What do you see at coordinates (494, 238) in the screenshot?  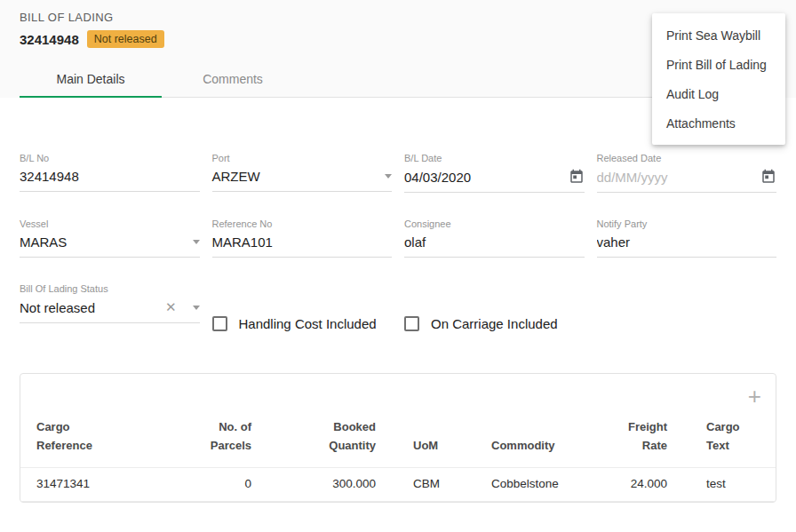 I see `consignee-field: Consignee` at bounding box center [494, 238].